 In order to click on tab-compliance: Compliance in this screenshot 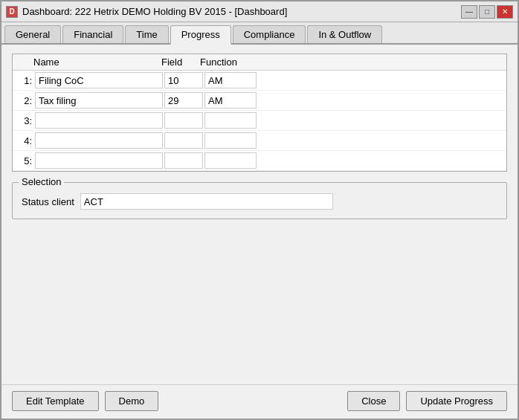, I will do `click(269, 34)`.